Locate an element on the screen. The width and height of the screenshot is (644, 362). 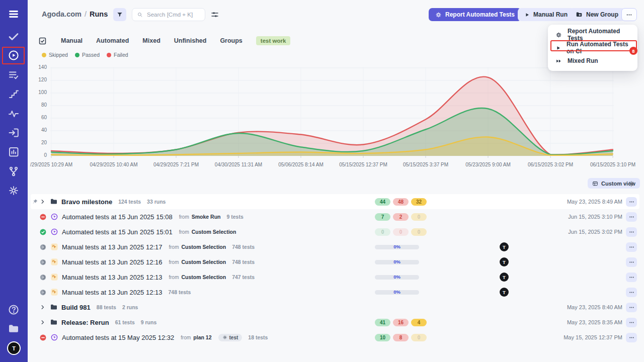
tests-count: 747 tests is located at coordinates (244, 277).